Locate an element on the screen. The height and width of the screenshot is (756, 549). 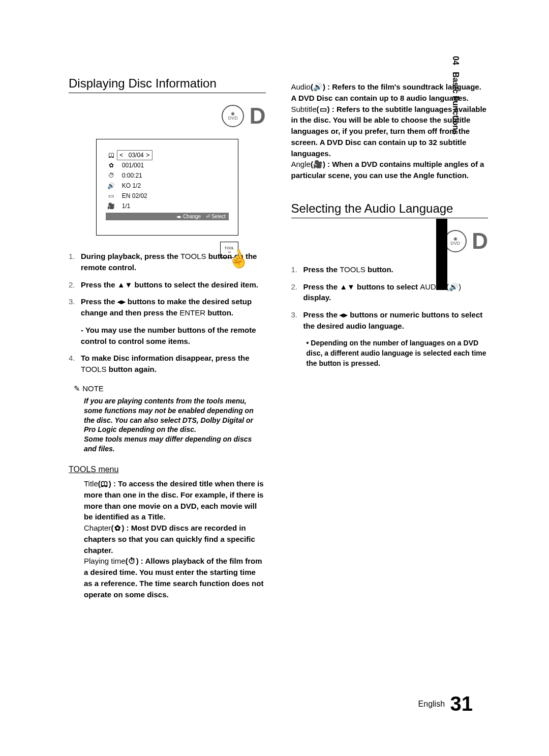
osd-info-panel: 🕮 < 03/04 > ✿ 001/001 ⏱ 0:00:21 🔊 KO 1/2 is located at coordinates (167, 187).